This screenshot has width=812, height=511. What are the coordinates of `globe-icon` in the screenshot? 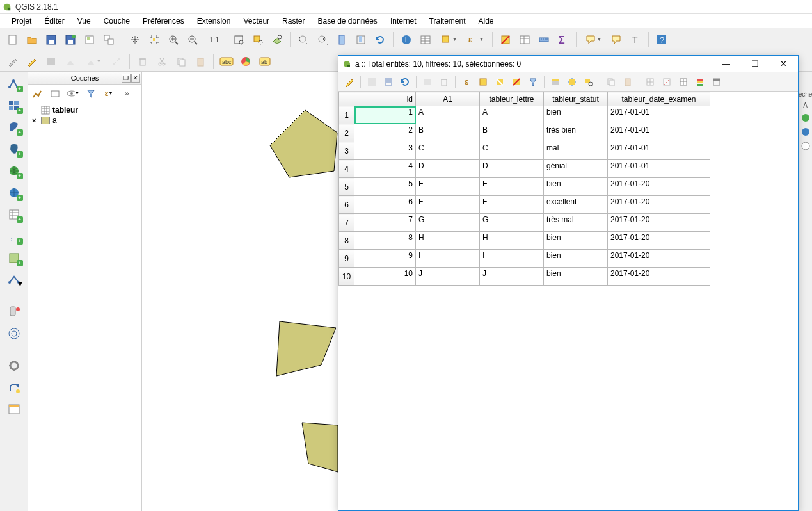 It's located at (806, 118).